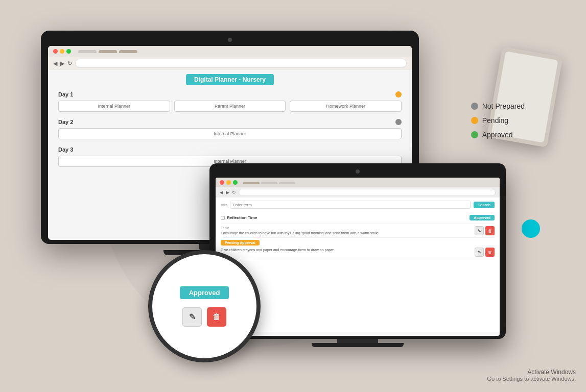 The width and height of the screenshot is (586, 392). I want to click on cyan-accent-circle, so click(531, 229).